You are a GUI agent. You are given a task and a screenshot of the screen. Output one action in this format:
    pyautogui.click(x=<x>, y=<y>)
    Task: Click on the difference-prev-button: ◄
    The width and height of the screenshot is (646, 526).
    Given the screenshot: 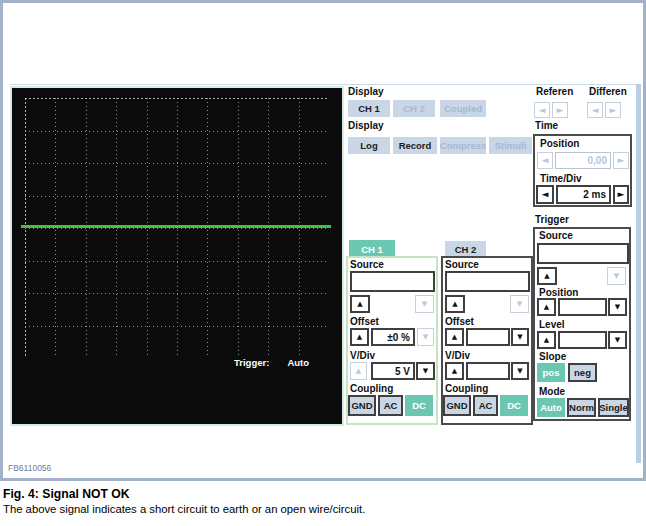 What is the action you would take?
    pyautogui.click(x=595, y=110)
    